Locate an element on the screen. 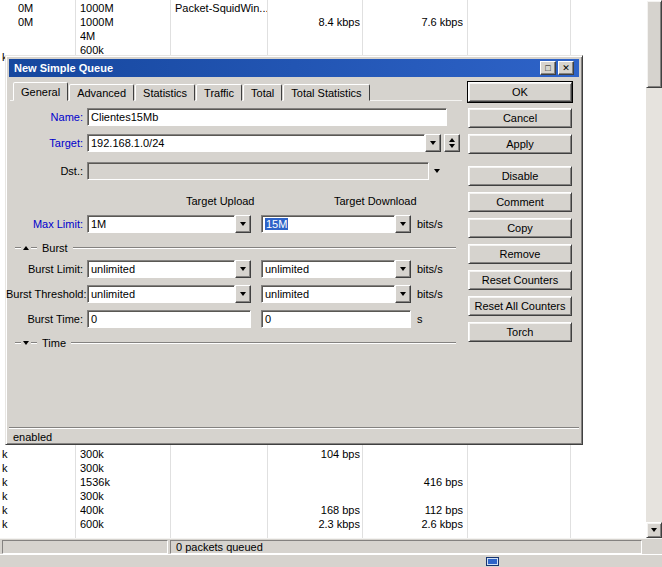  table-cell: Packet-SquidWin... is located at coordinates (221, 8).